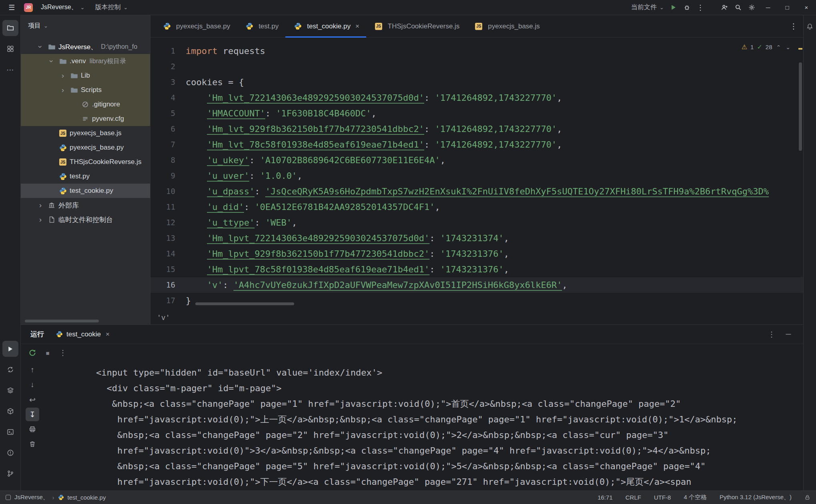 This screenshot has height=504, width=816. What do you see at coordinates (772, 334) in the screenshot?
I see `run-panel-options-icon: ⋮` at bounding box center [772, 334].